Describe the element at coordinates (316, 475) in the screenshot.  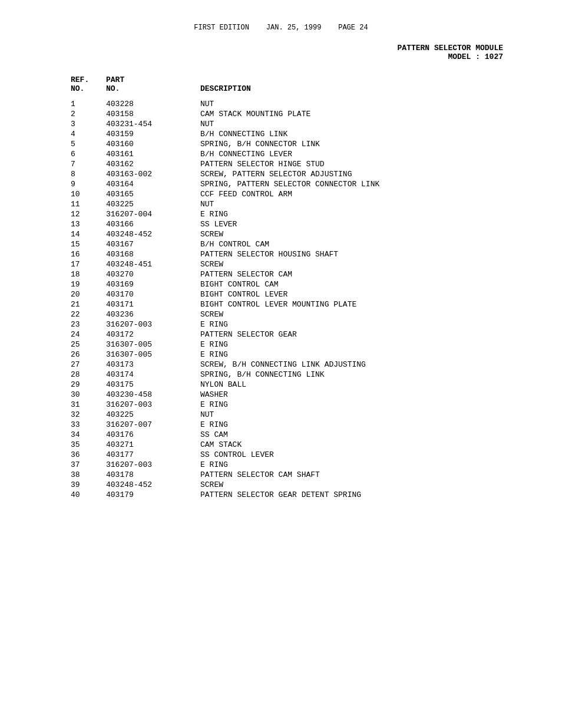
I see `table-row: 38403178PATTERN SELECTOR CAM SHAFT` at that location.